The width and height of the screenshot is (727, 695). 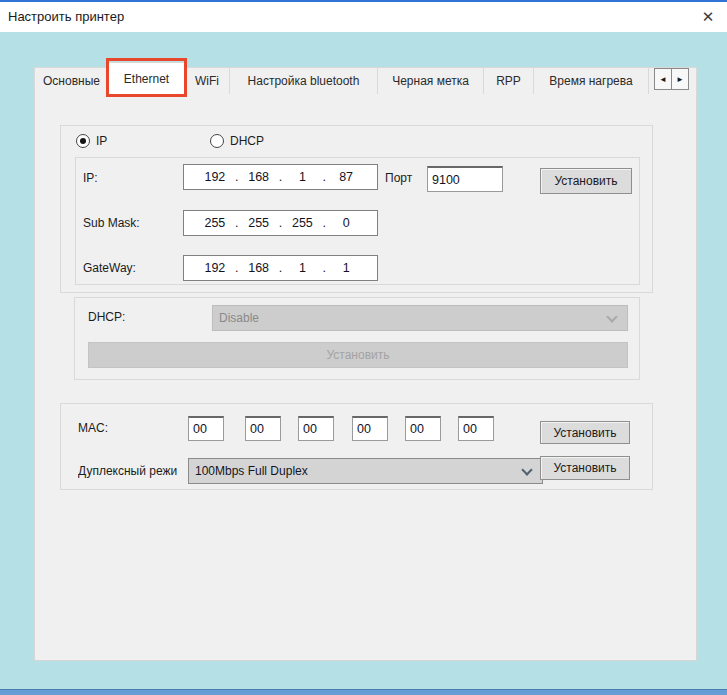 I want to click on ip-label: IP:, so click(x=90, y=178).